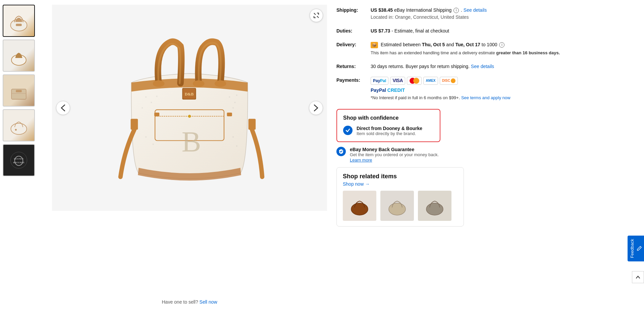 This screenshot has width=644, height=310. I want to click on paypal-credit-badge: PayPal CREDIT, so click(503, 90).